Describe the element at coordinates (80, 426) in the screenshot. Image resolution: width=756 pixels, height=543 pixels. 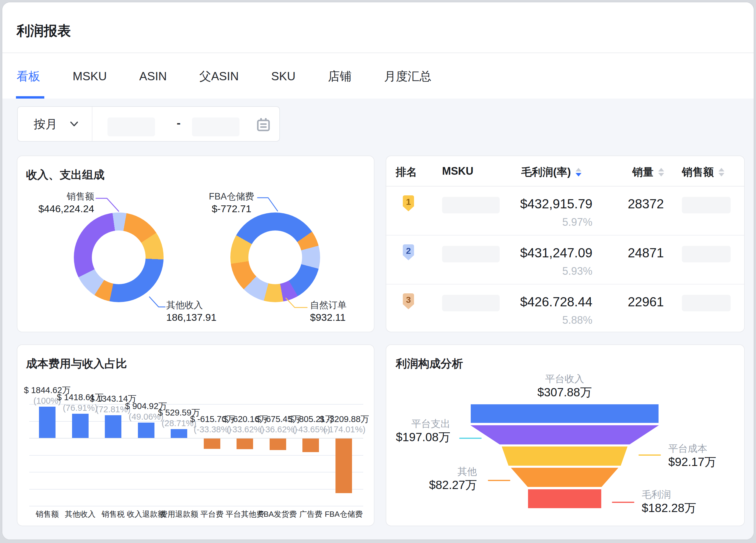
I see `bar-其他收入` at that location.